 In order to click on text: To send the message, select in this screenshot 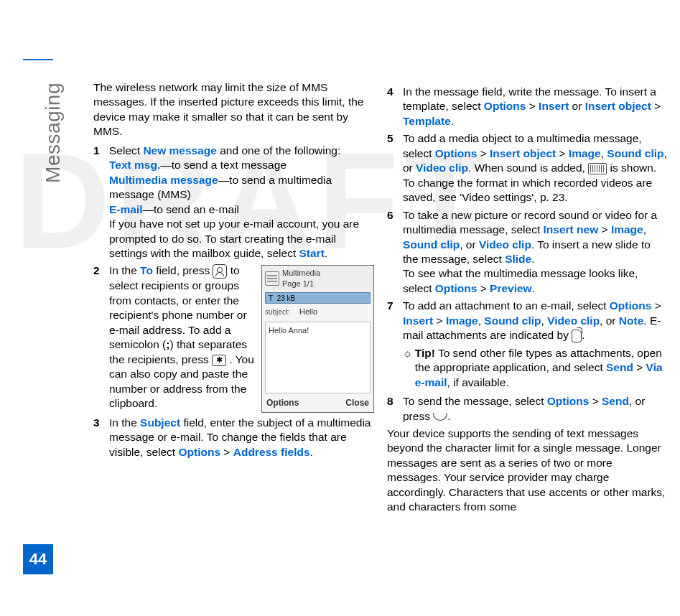, I will do `click(475, 401)`.